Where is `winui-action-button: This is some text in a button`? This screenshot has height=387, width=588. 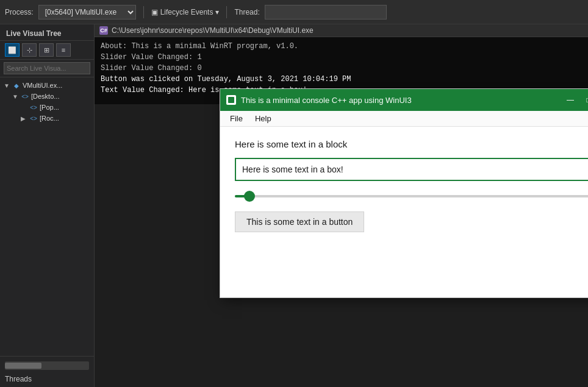
winui-action-button: This is some text in a button is located at coordinates (299, 222).